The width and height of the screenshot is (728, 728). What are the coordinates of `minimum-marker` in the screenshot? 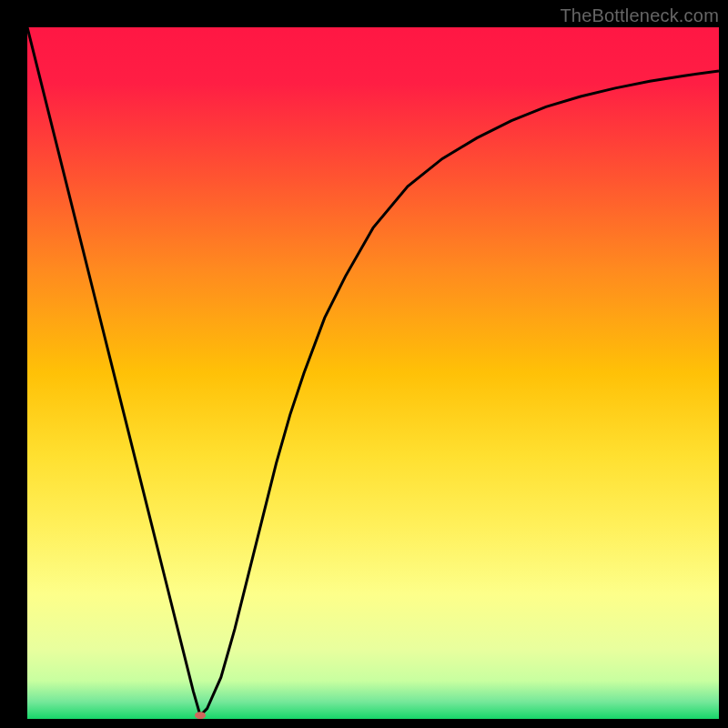 It's located at (200, 715).